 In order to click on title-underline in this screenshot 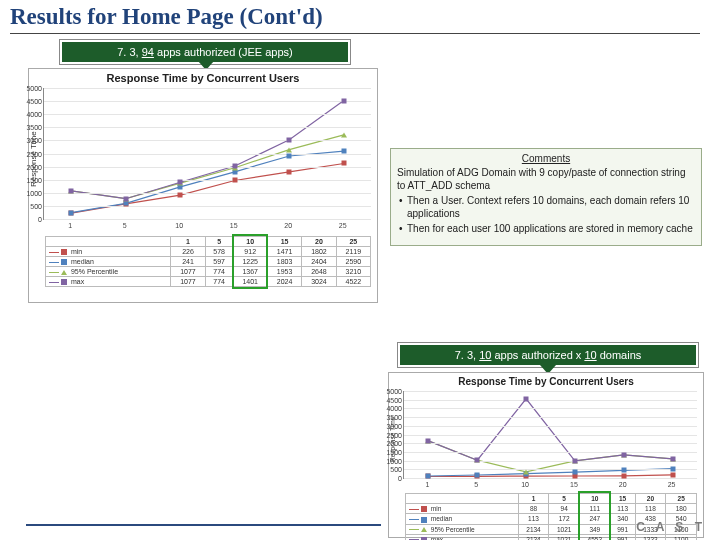, I will do `click(355, 34)`.